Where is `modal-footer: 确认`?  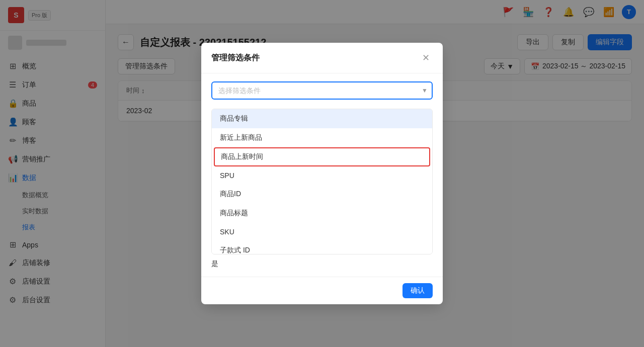
modal-footer: 确认 is located at coordinates (322, 291).